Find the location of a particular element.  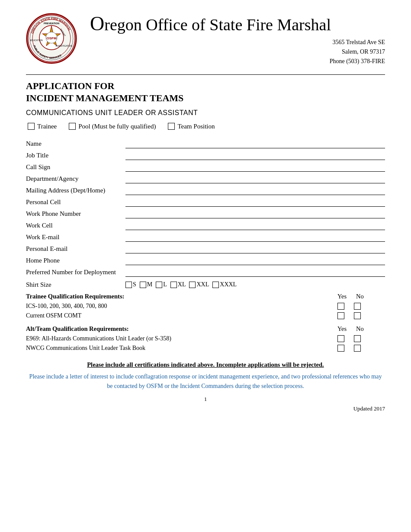

alt-qual-header: Alt/Team Qualification Requirements: Yes… is located at coordinates (206, 329).